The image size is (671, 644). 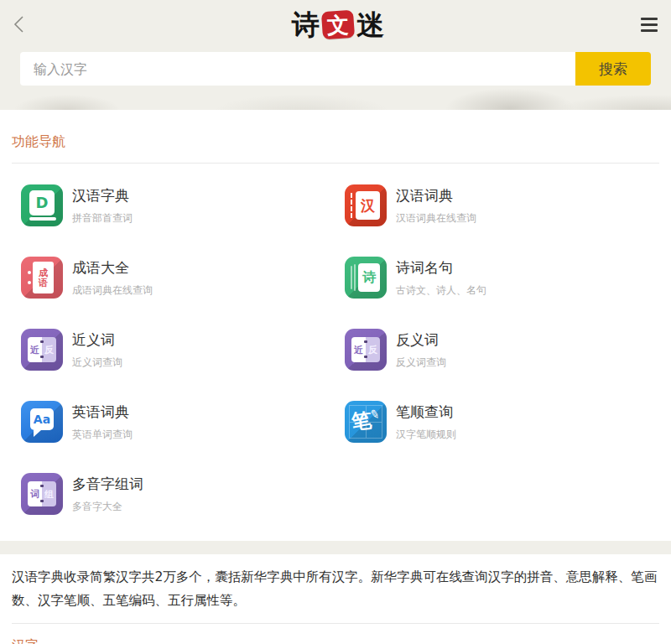 I want to click on back-icon, so click(x=24, y=24).